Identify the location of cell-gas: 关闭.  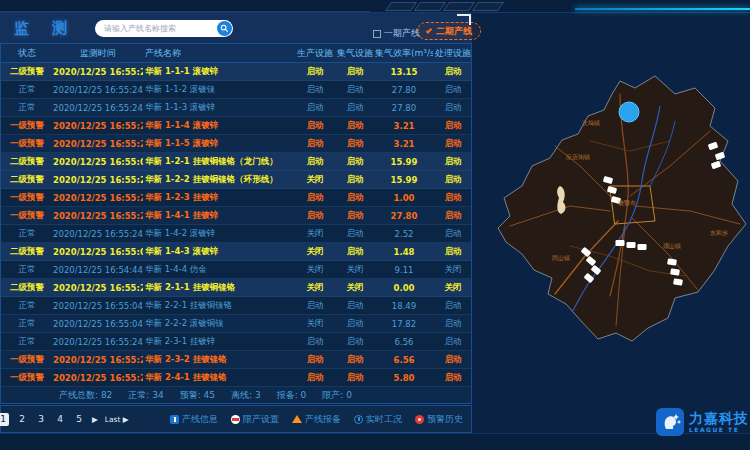
(355, 270).